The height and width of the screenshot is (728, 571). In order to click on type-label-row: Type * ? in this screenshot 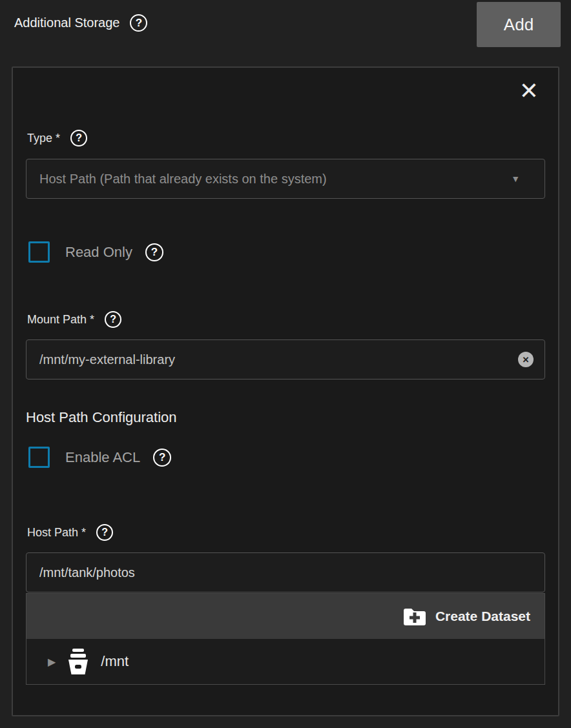, I will do `click(57, 138)`.